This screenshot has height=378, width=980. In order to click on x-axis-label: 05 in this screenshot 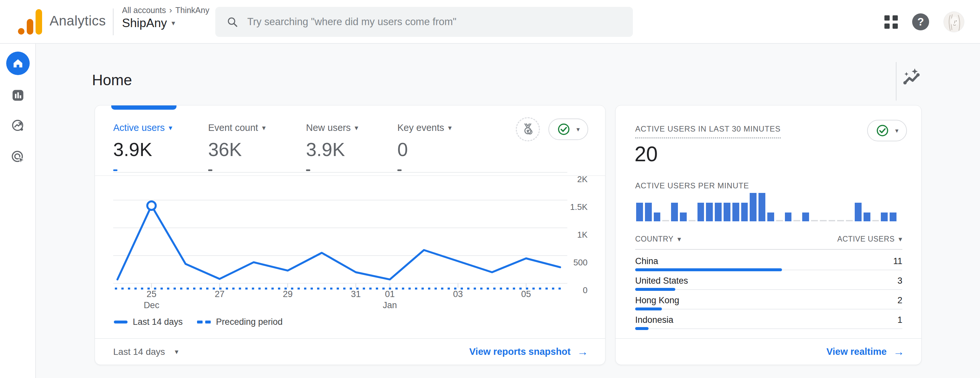, I will do `click(526, 294)`.